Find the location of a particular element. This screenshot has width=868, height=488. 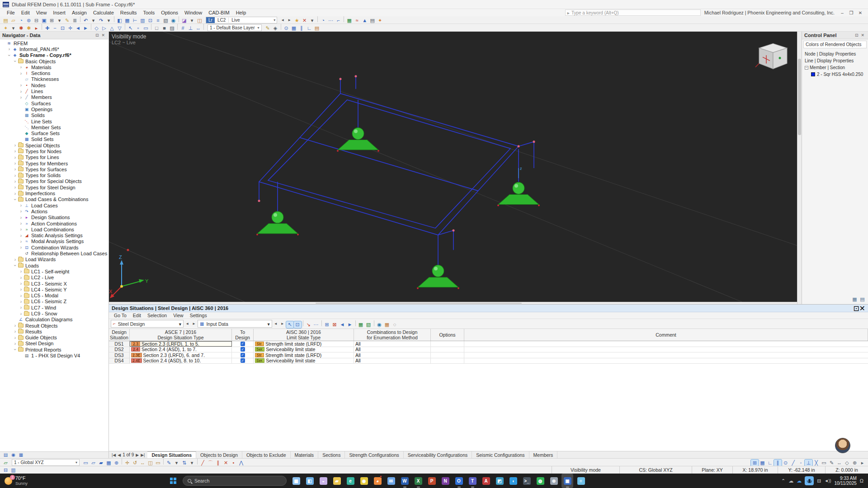

explorer-icon: ▰ is located at coordinates (337, 481).